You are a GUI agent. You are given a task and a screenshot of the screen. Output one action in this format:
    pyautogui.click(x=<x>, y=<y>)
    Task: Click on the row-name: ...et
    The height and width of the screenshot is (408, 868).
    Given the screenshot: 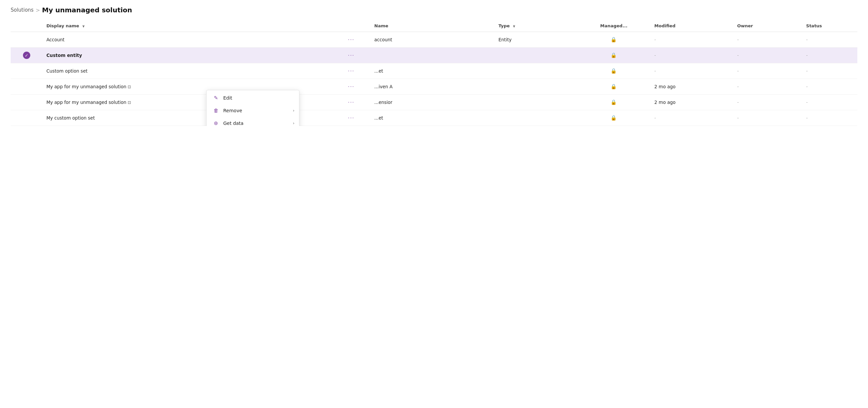 What is the action you would take?
    pyautogui.click(x=432, y=71)
    